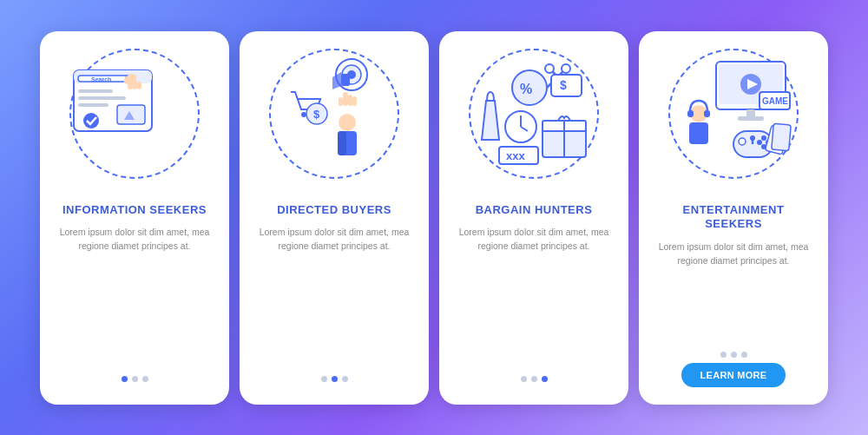 This screenshot has width=868, height=435. Describe the element at coordinates (335, 379) in the screenshot. I see `card-2-dots` at that location.